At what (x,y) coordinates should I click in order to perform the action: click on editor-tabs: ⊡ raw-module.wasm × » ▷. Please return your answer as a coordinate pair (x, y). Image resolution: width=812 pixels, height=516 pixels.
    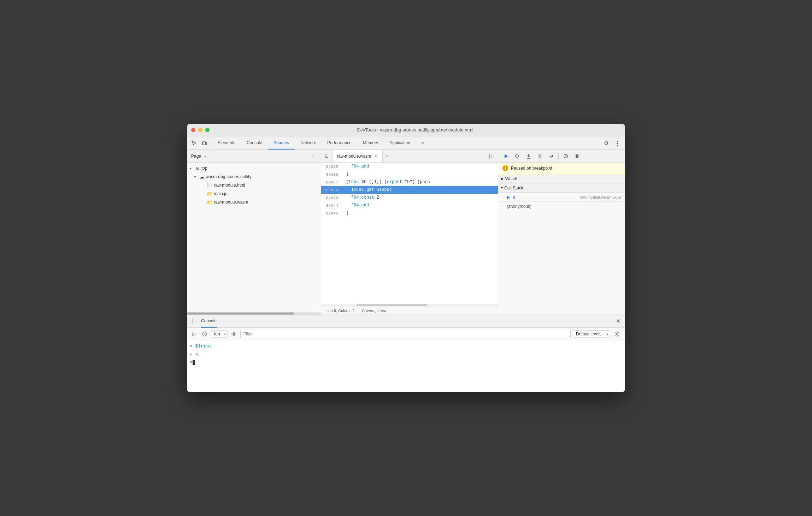
    Looking at the image, I should click on (410, 156).